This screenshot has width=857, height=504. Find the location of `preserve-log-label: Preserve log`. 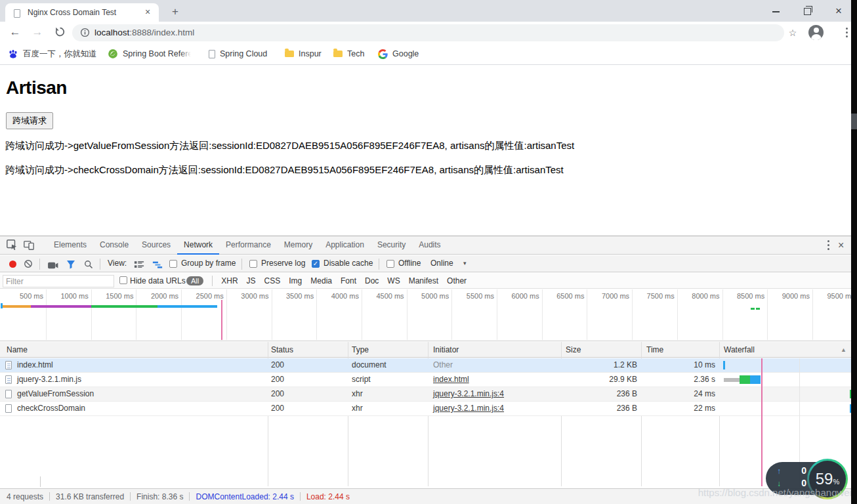

preserve-log-label: Preserve log is located at coordinates (283, 264).